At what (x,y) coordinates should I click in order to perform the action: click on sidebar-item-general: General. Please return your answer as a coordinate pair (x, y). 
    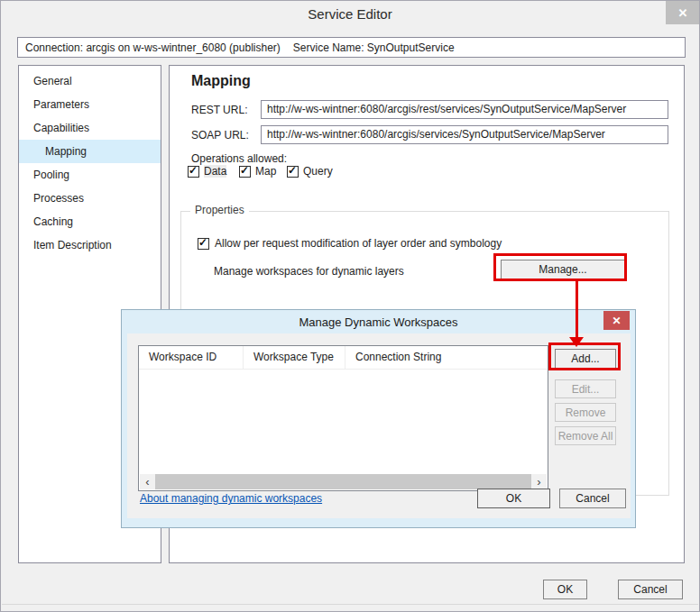
    Looking at the image, I should click on (90, 81).